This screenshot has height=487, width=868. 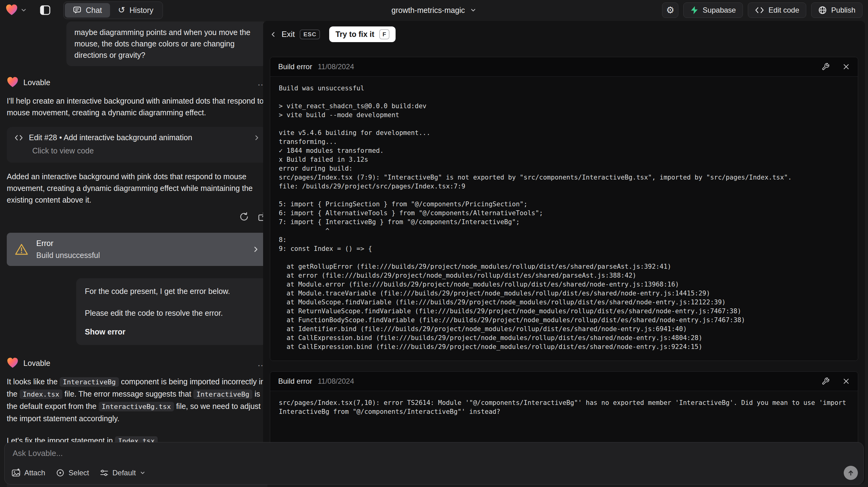 I want to click on fix-label: Try to fix it, so click(x=354, y=34).